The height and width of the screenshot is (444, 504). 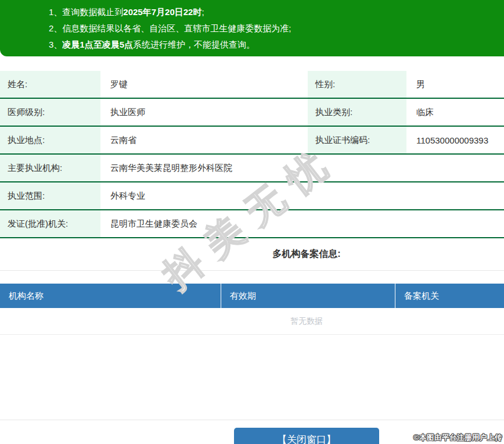 I want to click on value-practice-location: 云南省, so click(x=204, y=141).